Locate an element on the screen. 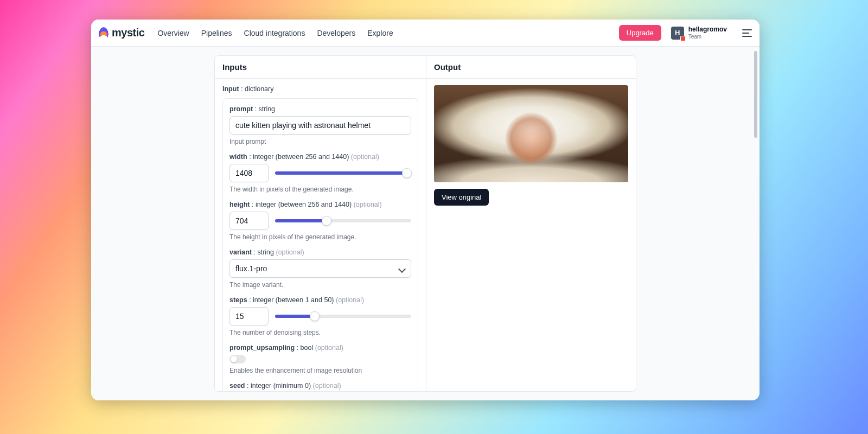  input-dictionary-label: Input : dictionary is located at coordinates (320, 89).